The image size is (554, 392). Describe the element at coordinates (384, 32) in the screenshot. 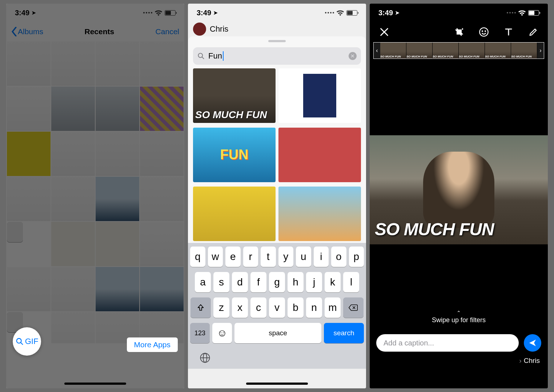

I see `close-button` at that location.